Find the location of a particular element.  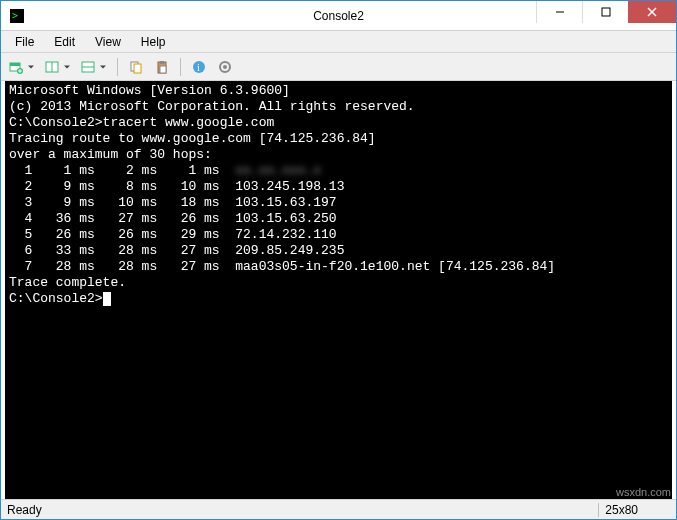

cursor is located at coordinates (107, 299).